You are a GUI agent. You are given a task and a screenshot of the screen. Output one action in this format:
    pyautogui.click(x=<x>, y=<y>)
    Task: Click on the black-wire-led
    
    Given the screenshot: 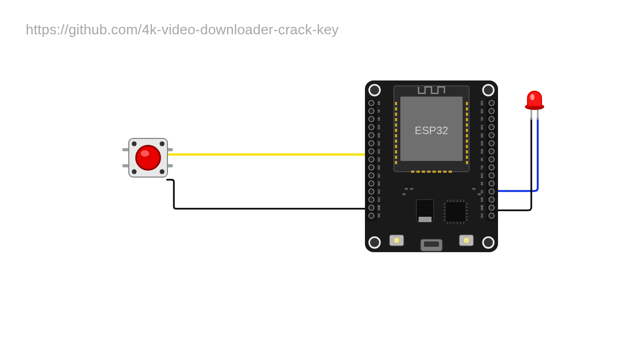 What is the action you would take?
    pyautogui.click(x=512, y=164)
    